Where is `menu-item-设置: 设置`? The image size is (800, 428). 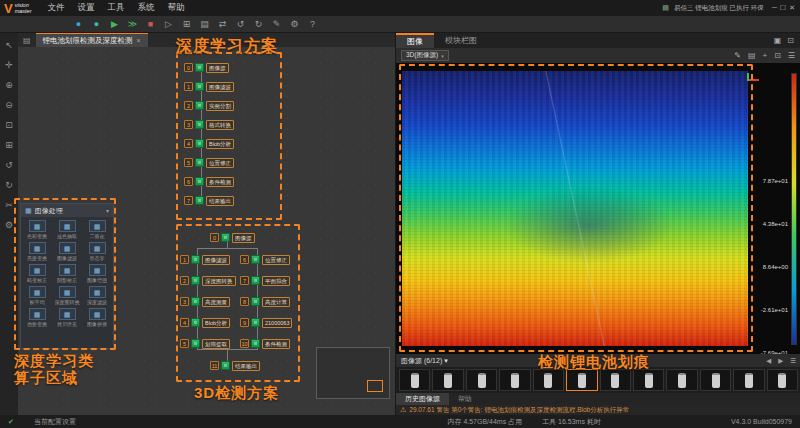 menu-item-设置: 设置 is located at coordinates (86, 8).